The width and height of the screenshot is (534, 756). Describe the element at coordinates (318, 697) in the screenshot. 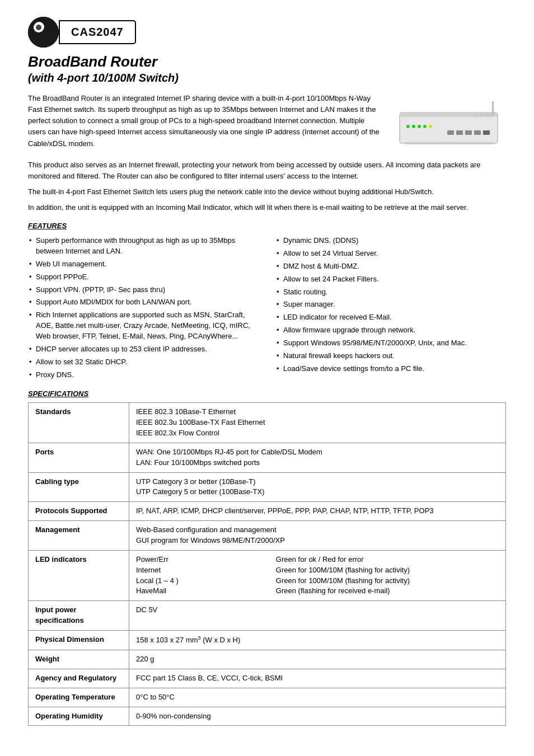

I see `spec-value-temp: 0°C to 50°C` at that location.